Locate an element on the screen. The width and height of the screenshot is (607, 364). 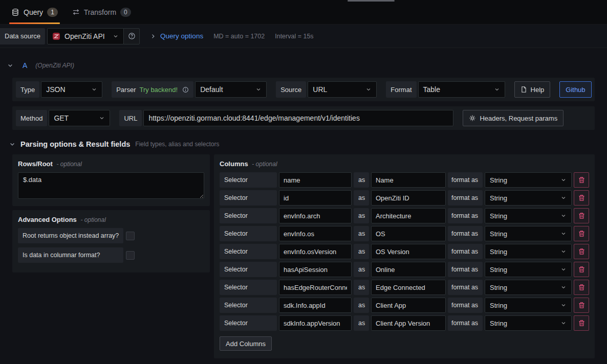
tab-transform-count: 0 is located at coordinates (126, 12).